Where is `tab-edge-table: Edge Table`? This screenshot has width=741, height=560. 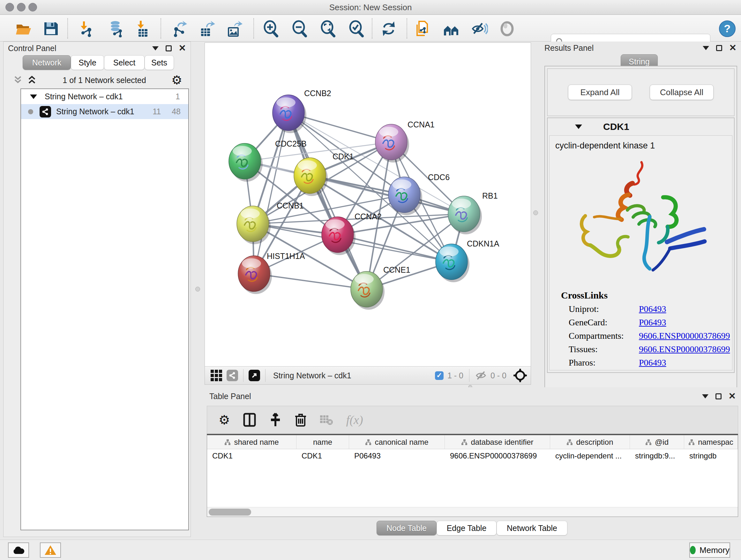 tab-edge-table: Edge Table is located at coordinates (466, 528).